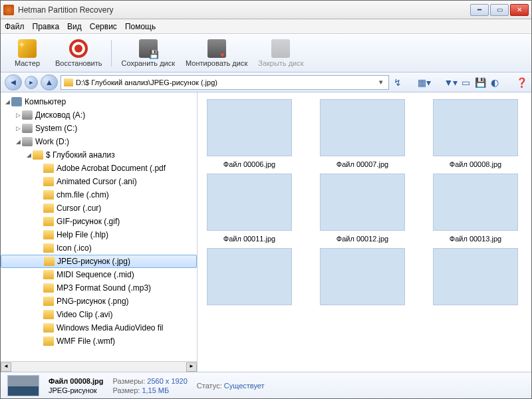 The width and height of the screenshot is (532, 399). I want to click on tree-folder-11: Video Clip (.avi), so click(98, 315).